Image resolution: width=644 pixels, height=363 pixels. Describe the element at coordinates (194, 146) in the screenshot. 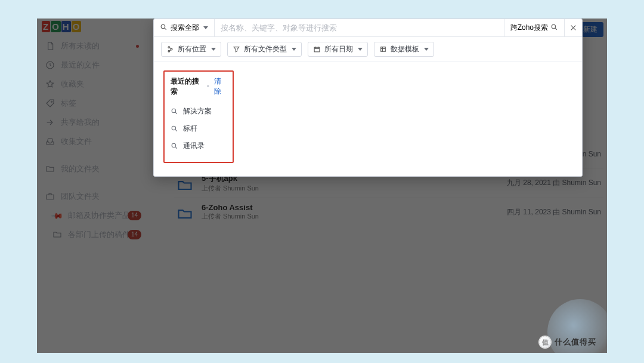

I see `recent-search-label: 通讯录` at that location.